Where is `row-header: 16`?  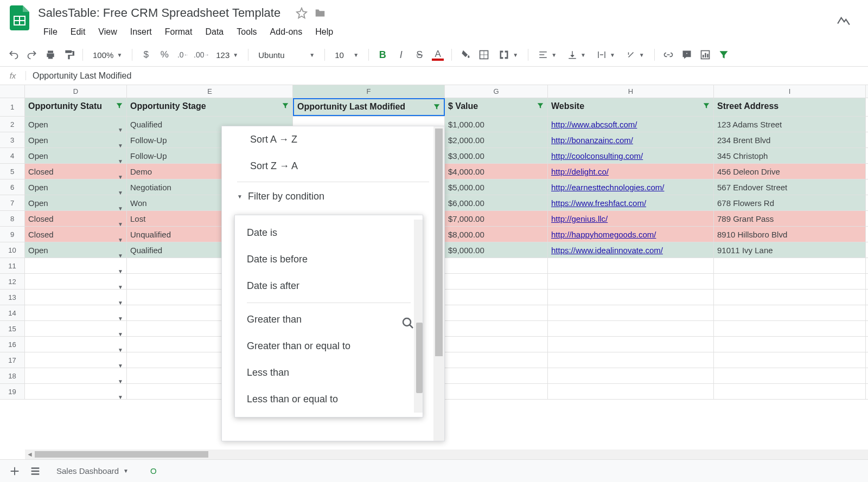
row-header: 16 is located at coordinates (12, 344).